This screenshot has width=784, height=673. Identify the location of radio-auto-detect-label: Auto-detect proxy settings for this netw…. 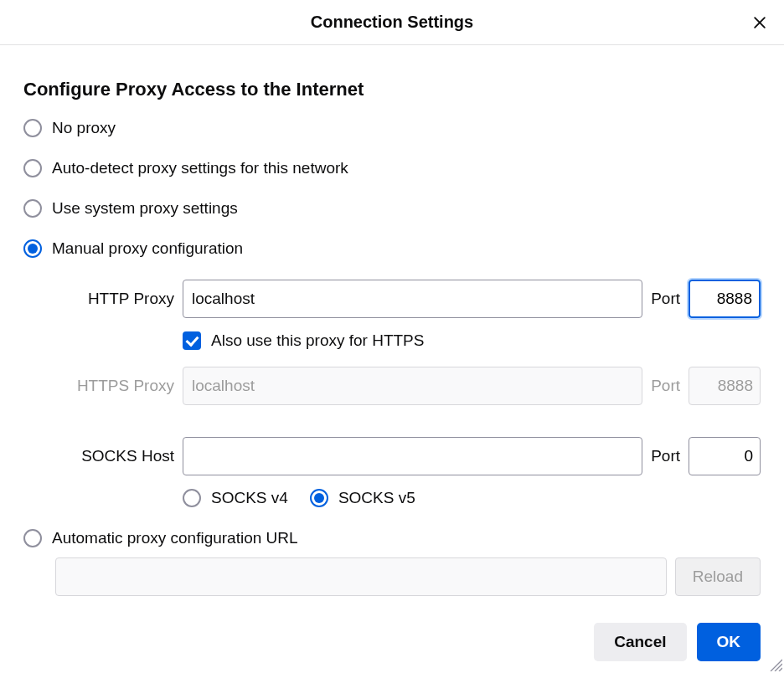
(200, 168).